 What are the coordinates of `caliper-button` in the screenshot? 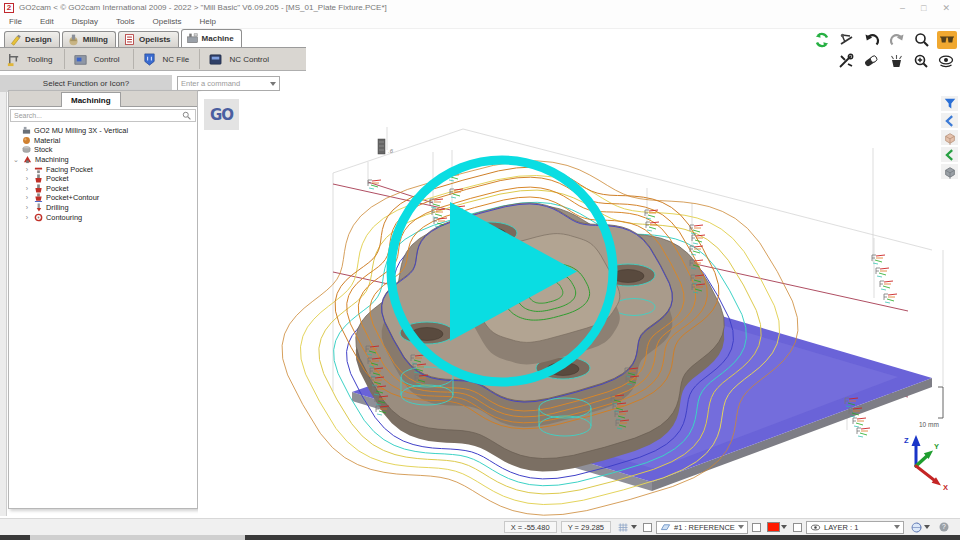 It's located at (847, 40).